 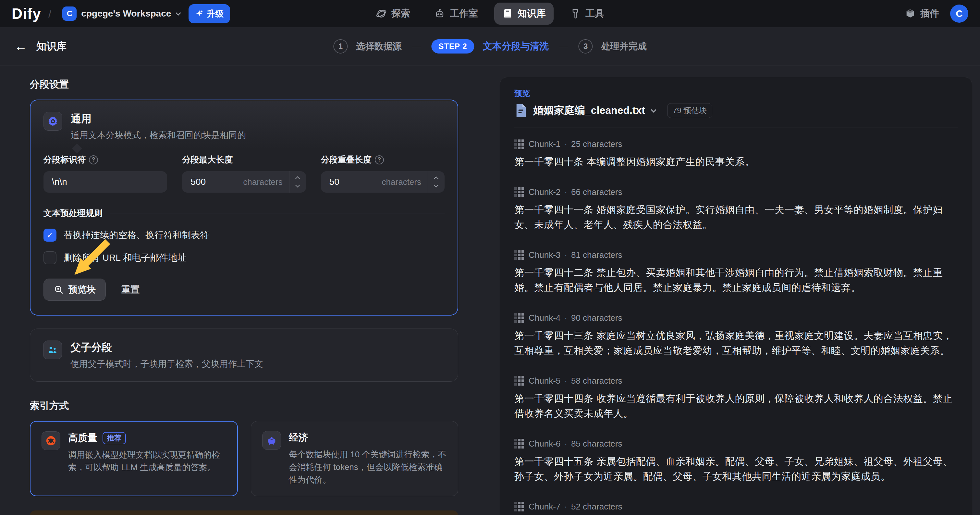 I want to click on chunk-item: Chunk-6·85 characters第一千零四十五条 亲属包括配偶、血亲和…, so click(x=736, y=461).